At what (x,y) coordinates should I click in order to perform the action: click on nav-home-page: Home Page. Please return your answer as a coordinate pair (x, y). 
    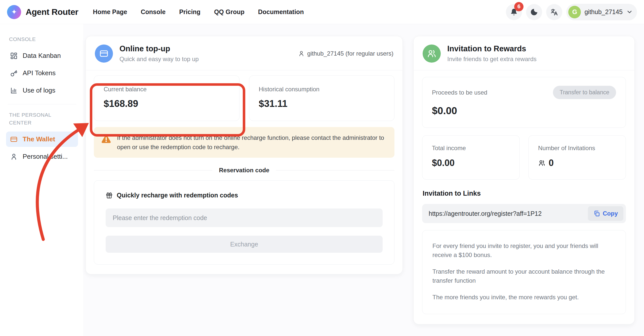
    Looking at the image, I should click on (110, 12).